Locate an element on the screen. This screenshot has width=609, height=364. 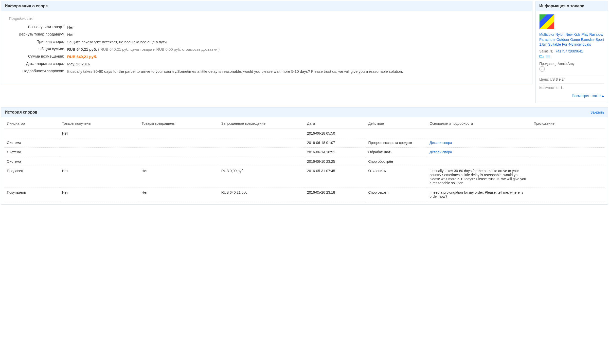
table-row: Система2016-06-18 01:07Процесс возврата … is located at coordinates (304, 142).